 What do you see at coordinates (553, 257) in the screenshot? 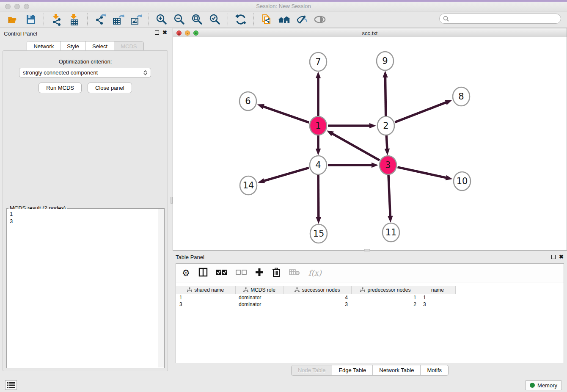
I see `float-table-panel-icon` at bounding box center [553, 257].